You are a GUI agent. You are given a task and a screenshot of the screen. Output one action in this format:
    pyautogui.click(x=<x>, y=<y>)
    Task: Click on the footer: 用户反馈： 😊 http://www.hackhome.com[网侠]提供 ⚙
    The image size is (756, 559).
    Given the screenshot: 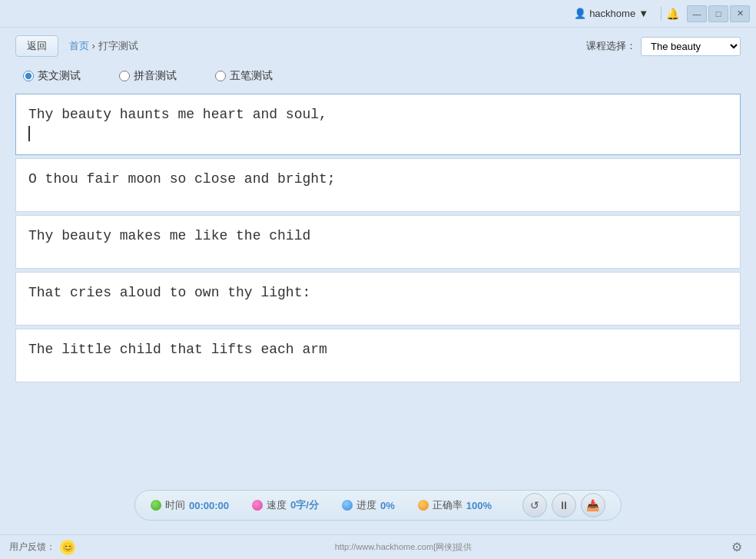 What is the action you would take?
    pyautogui.click(x=378, y=547)
    